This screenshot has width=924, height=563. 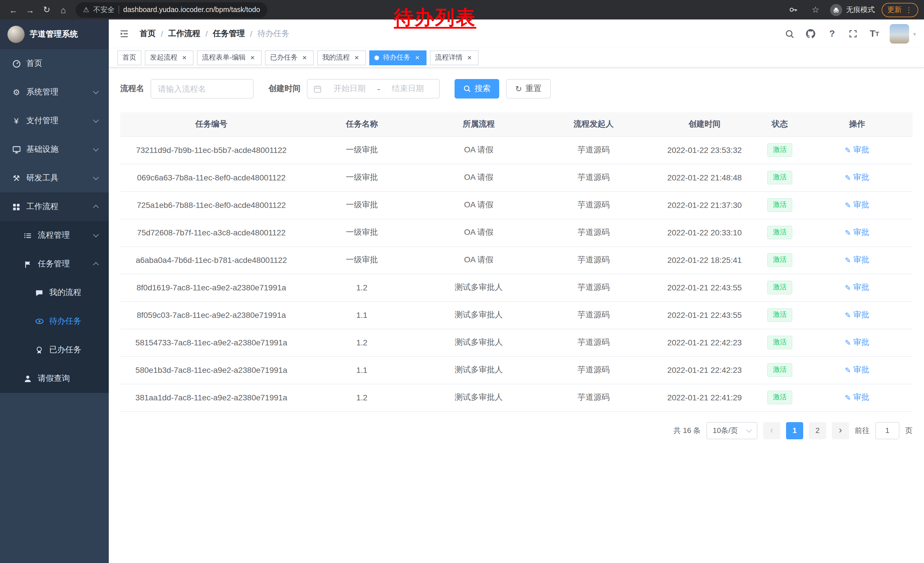 I want to click on sidebar-item-todo-tasks: 待办任务, so click(x=54, y=321).